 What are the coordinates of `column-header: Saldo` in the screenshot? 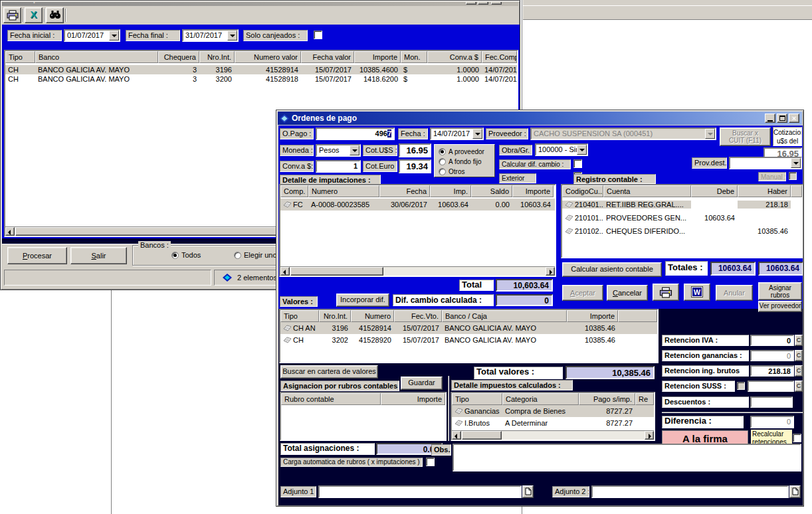 It's located at (492, 191).